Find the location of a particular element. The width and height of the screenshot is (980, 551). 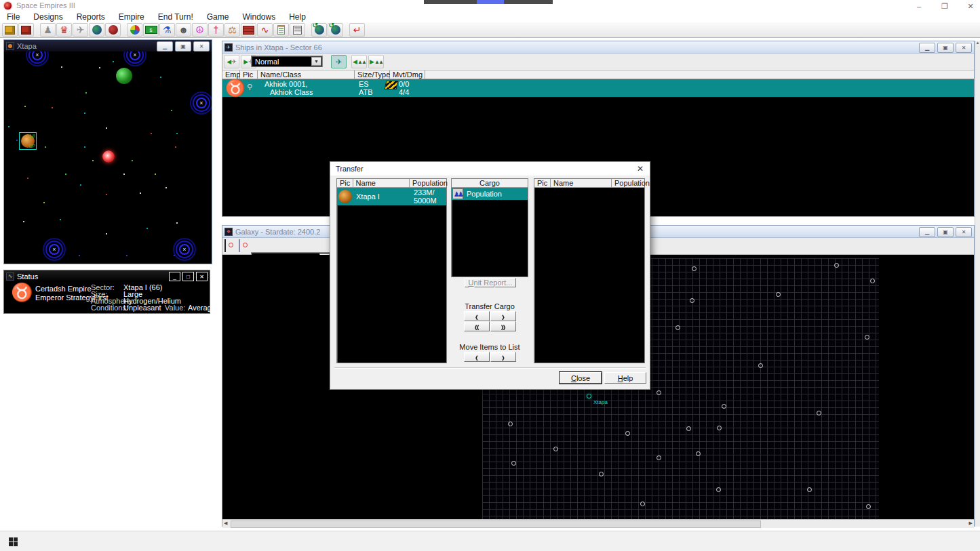

prev-group-button: ◀▲▲ is located at coordinates (359, 62).